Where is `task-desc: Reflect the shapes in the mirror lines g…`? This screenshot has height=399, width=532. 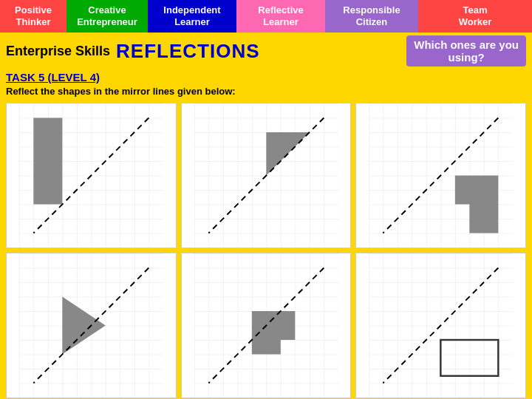
task-desc: Reflect the shapes in the mirror lines g… is located at coordinates (266, 92).